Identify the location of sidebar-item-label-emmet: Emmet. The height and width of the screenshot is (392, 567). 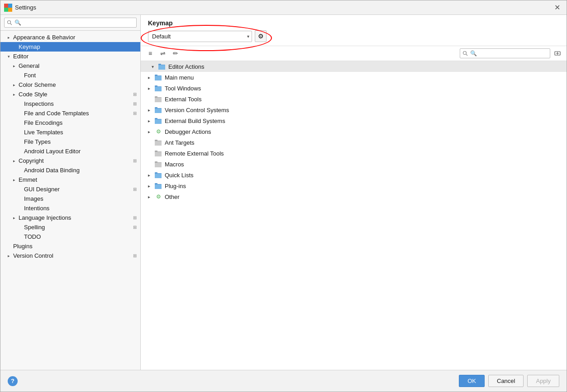
(28, 180).